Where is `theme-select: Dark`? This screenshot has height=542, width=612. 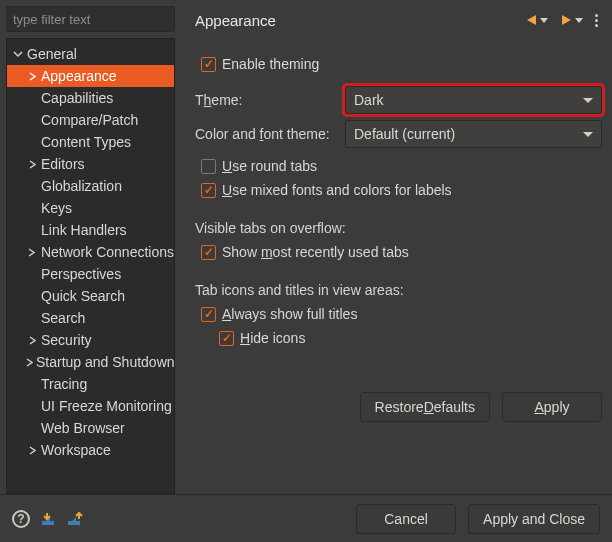 theme-select: Dark is located at coordinates (474, 100).